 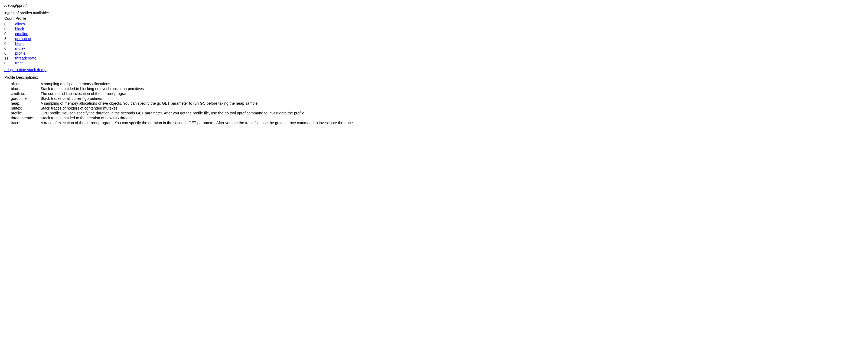 What do you see at coordinates (437, 98) in the screenshot?
I see `list-item: goroutine:Stack traces of all current go…` at bounding box center [437, 98].